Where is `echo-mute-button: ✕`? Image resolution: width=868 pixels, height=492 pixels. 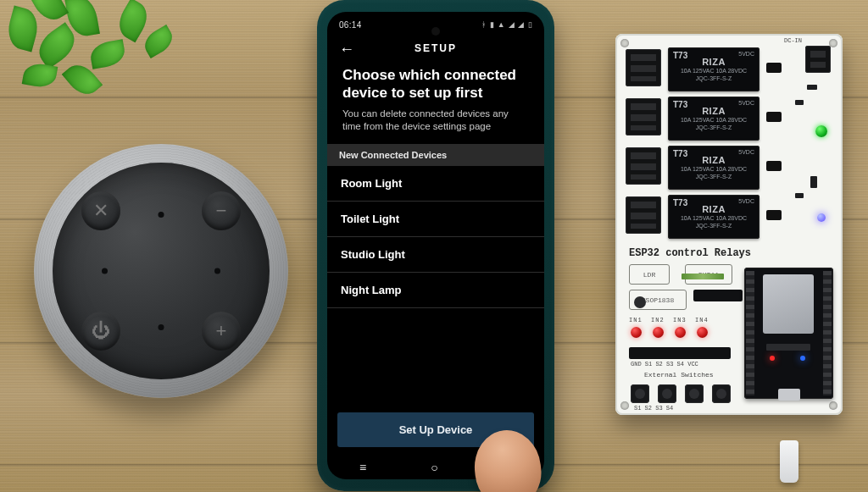 echo-mute-button: ✕ is located at coordinates (101, 211).